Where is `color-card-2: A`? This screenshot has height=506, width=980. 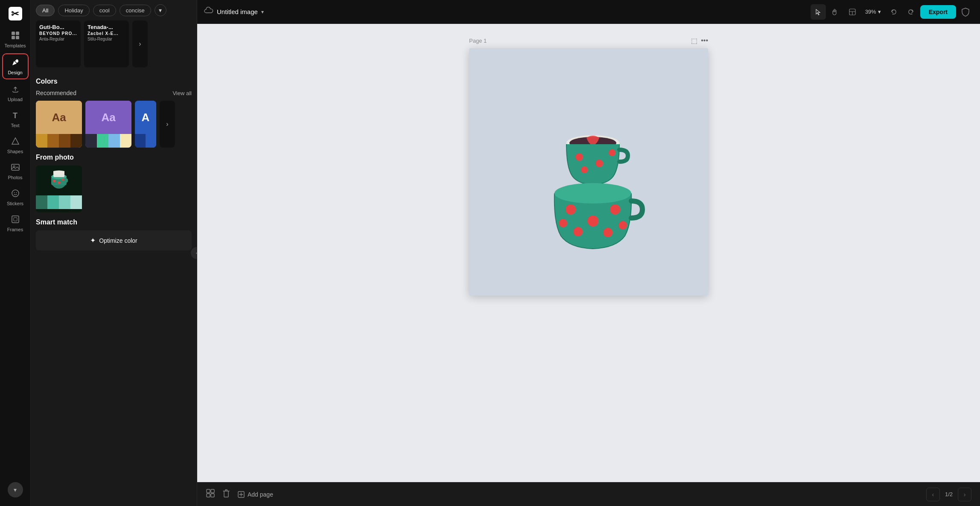 color-card-2: A is located at coordinates (146, 124).